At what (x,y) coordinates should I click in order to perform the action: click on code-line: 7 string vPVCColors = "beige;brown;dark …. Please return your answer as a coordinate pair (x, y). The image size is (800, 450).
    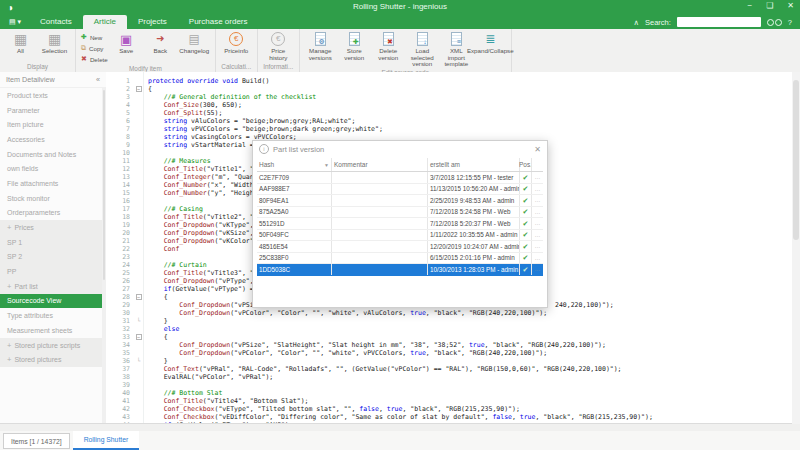
    Looking at the image, I should click on (453, 129).